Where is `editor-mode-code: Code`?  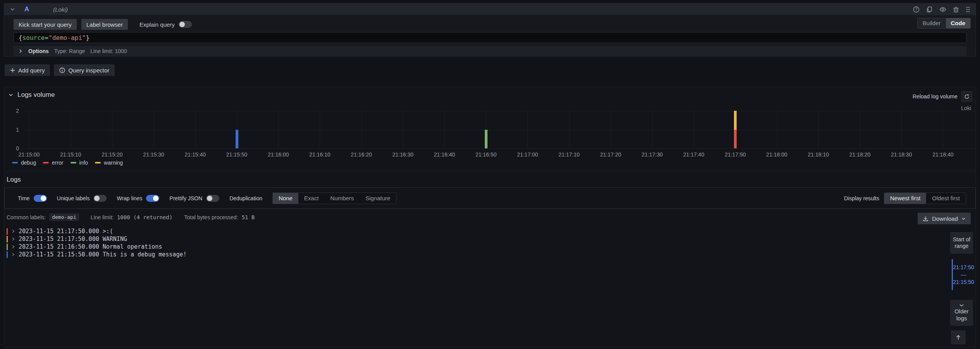
editor-mode-code: Code is located at coordinates (958, 23).